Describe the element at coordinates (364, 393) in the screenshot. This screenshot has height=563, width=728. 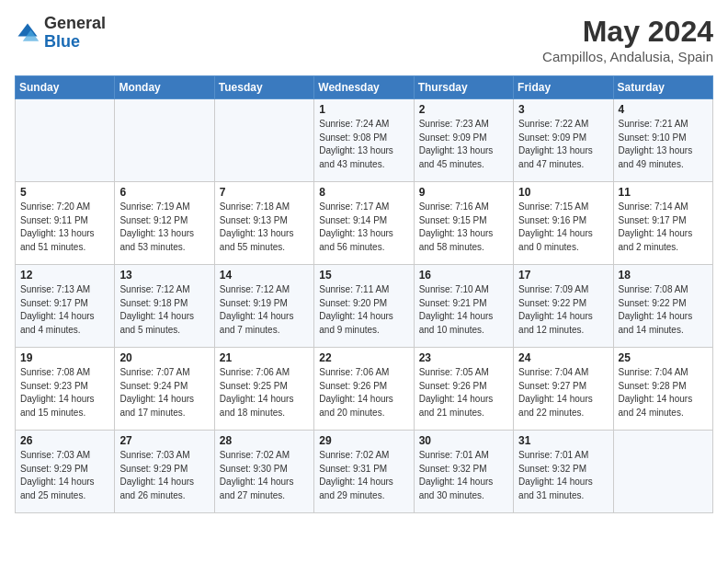
I see `day-info: Sunrise: 7:06 AM Sunset: 9:26 PM Dayligh…` at that location.